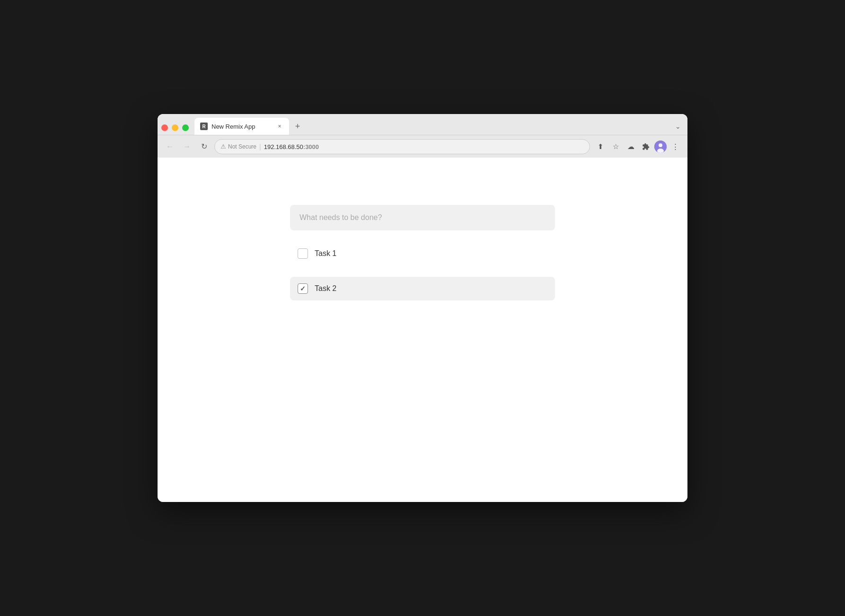  Describe the element at coordinates (638, 147) in the screenshot. I see `toolbar-actions: ⬆ ☆ ☁ ⋮` at that location.